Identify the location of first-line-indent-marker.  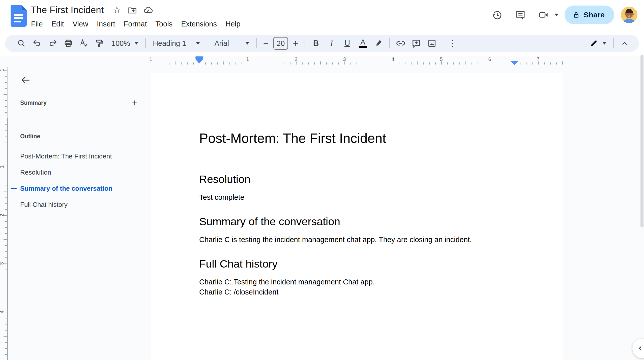
(199, 57).